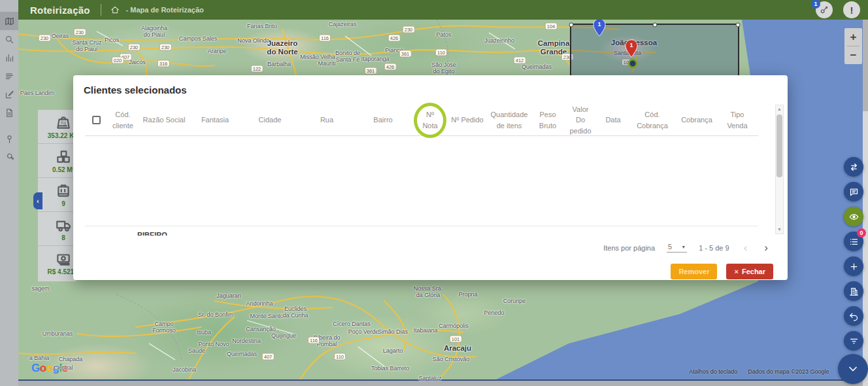 The height and width of the screenshot is (386, 868). Describe the element at coordinates (63, 157) in the screenshot. I see `cubes-icon` at that location.